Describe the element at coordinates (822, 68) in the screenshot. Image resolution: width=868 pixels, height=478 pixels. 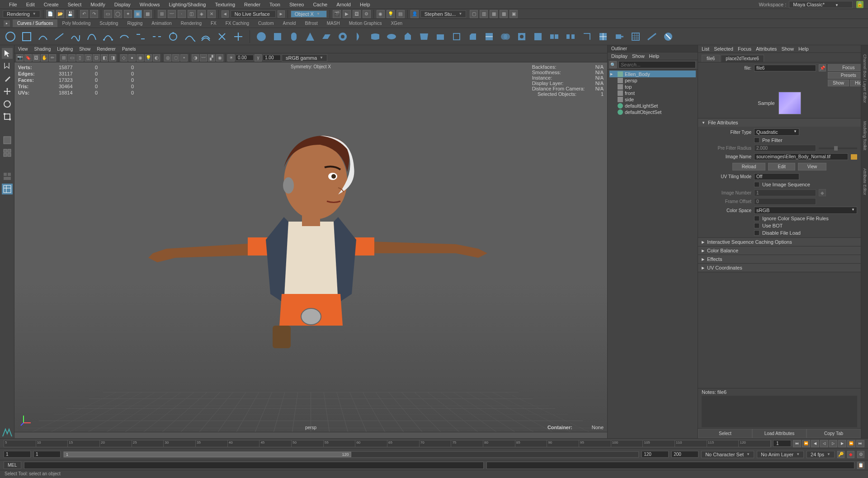
I see `pin-icon: 📌` at that location.